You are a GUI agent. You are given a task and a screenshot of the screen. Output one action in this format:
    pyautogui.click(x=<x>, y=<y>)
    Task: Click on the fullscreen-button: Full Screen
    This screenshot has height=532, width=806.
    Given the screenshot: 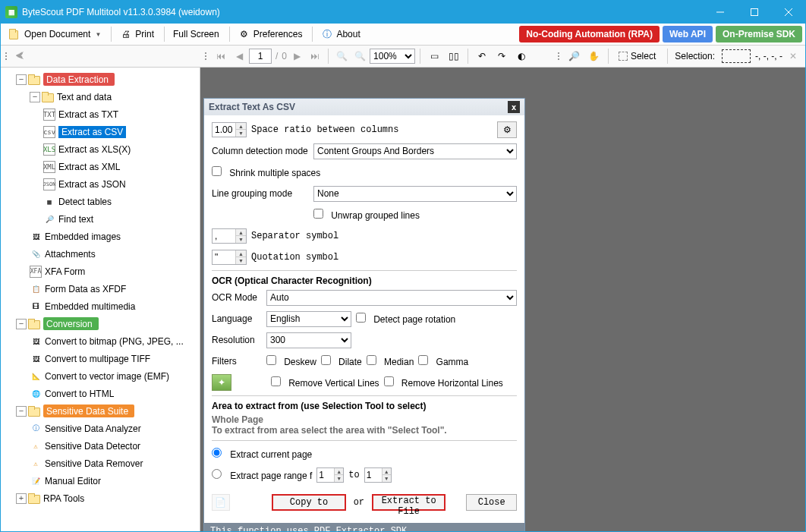 What is the action you would take?
    pyautogui.click(x=196, y=34)
    